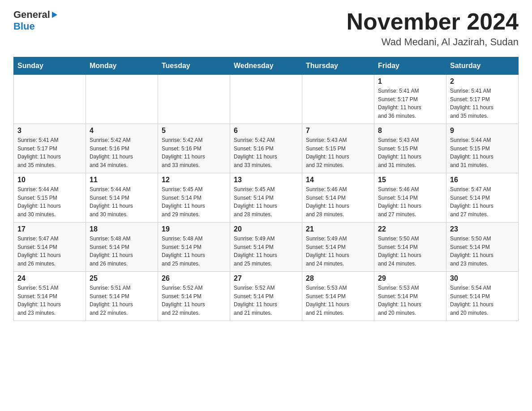  Describe the element at coordinates (122, 202) in the screenshot. I see `day-info: Sunrise: 5:44 AM Sunset: 5:14 PM Dayligh…` at that location.